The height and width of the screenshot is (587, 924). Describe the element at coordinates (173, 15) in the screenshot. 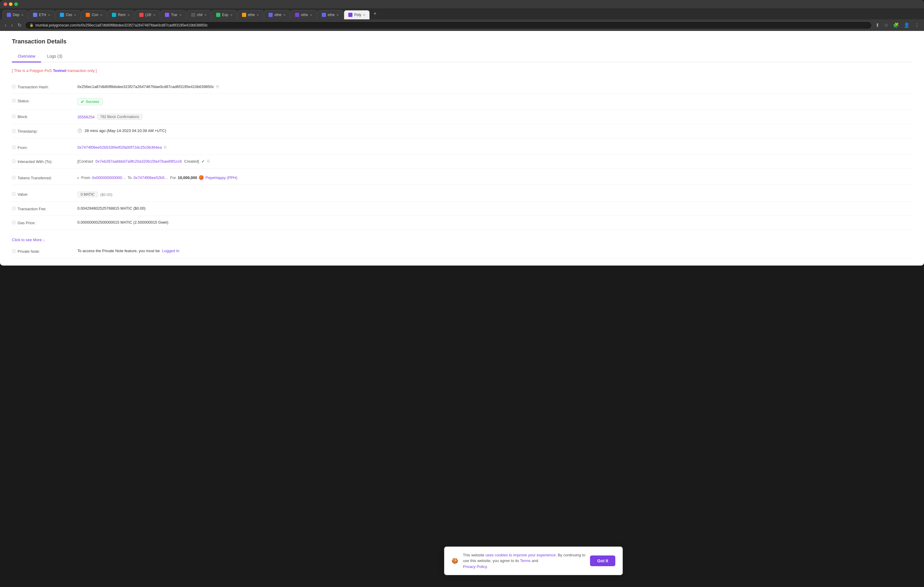

I see `browser-tab-tran: Trar ✕` at that location.